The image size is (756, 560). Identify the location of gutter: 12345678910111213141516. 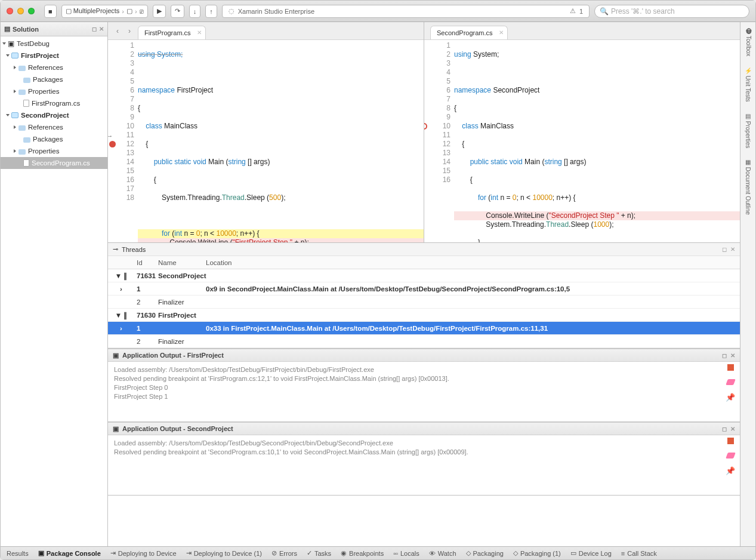
(439, 141).